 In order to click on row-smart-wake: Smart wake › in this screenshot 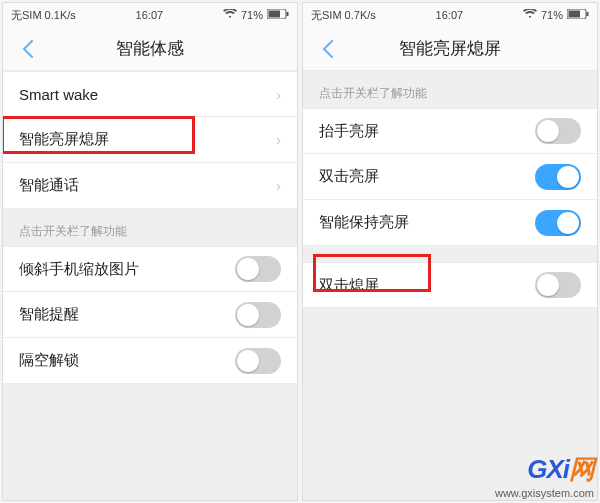, I will do `click(150, 94)`.